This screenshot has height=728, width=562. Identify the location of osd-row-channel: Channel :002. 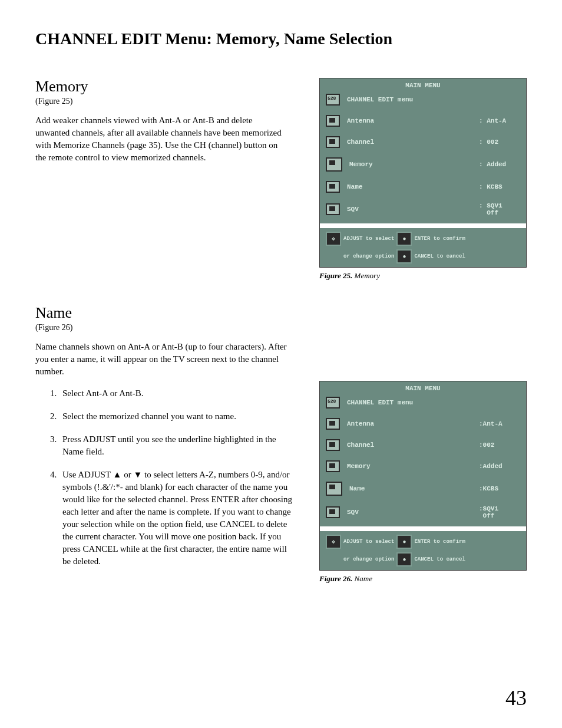
(423, 447).